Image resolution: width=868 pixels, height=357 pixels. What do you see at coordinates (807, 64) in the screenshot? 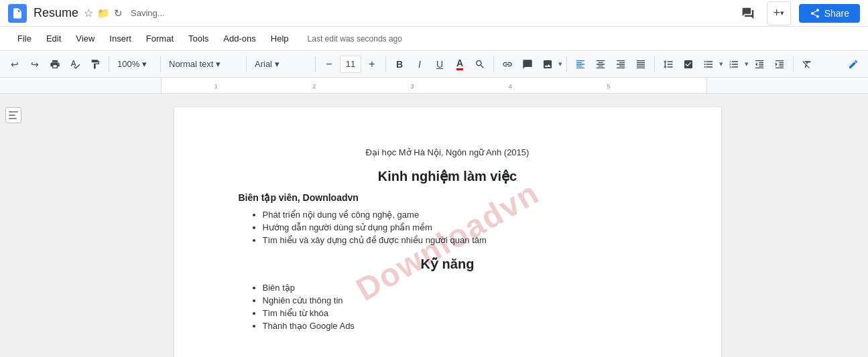
I see `clear-format-button` at bounding box center [807, 64].